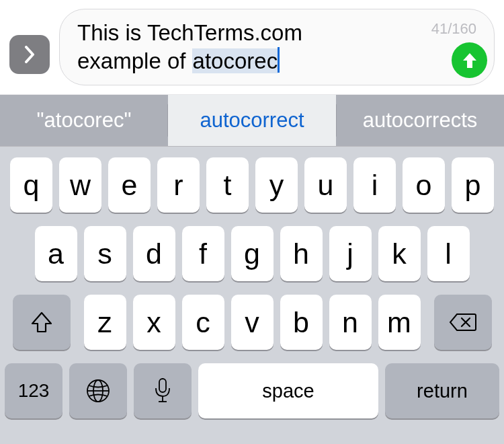  Describe the element at coordinates (351, 254) in the screenshot. I see `key-j: j` at that location.